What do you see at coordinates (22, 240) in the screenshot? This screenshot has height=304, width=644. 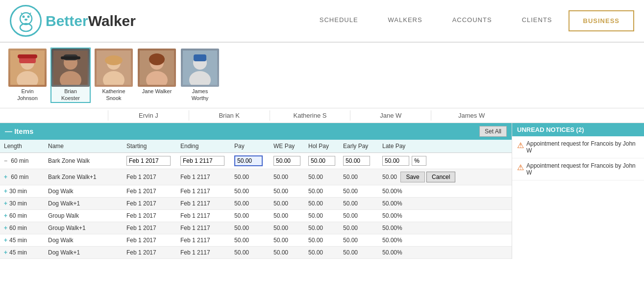 I see `row-length: +45 min` at bounding box center [22, 240].